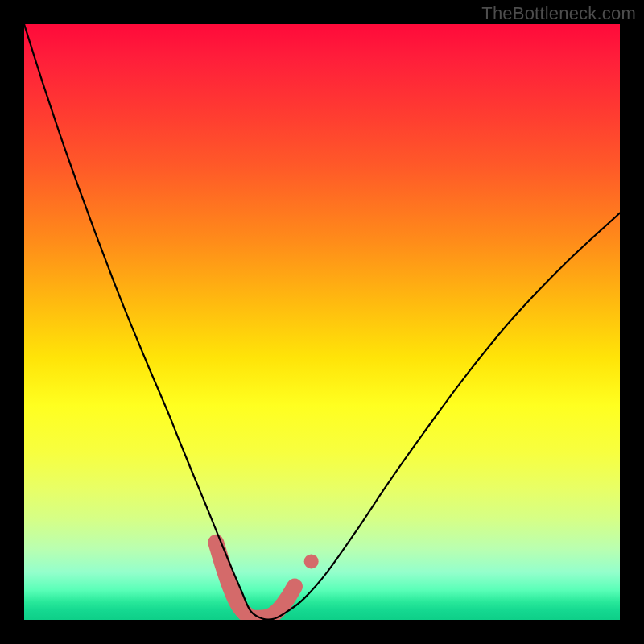 The height and width of the screenshot is (644, 644). What do you see at coordinates (267, 580) in the screenshot?
I see `highlight-band` at bounding box center [267, 580].